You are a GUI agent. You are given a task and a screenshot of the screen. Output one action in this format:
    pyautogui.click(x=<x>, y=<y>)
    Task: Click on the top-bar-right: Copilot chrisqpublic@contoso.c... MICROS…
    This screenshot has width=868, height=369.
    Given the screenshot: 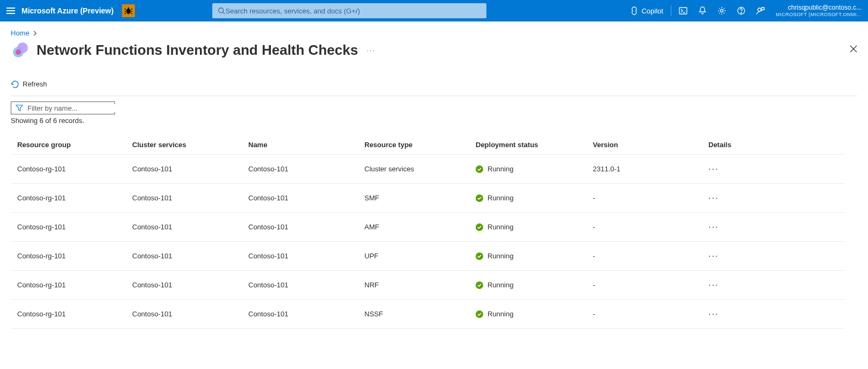 What is the action you would take?
    pyautogui.click(x=746, y=11)
    